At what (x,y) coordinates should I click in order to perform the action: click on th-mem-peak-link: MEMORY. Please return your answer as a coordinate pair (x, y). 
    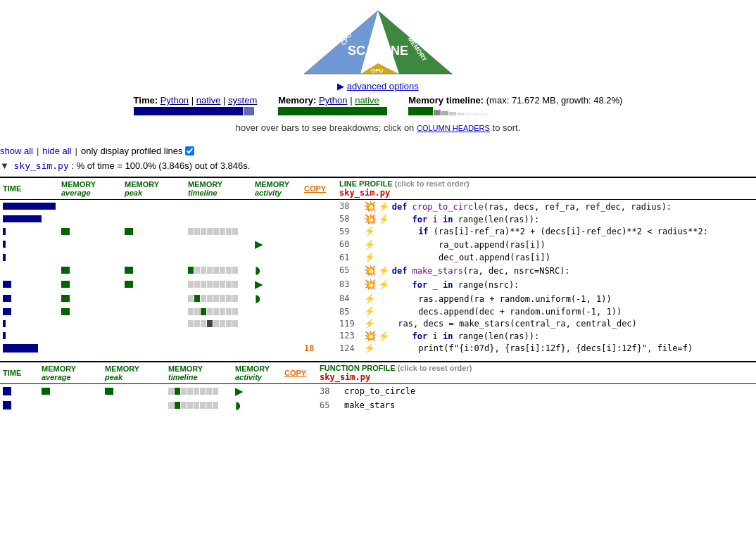
    Looking at the image, I should click on (142, 184).